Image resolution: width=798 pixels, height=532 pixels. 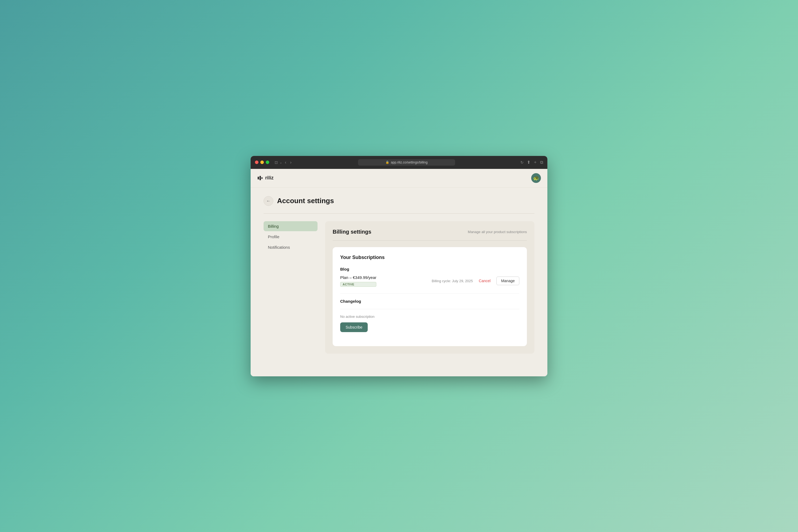 I want to click on page-title: Account settings, so click(x=305, y=201).